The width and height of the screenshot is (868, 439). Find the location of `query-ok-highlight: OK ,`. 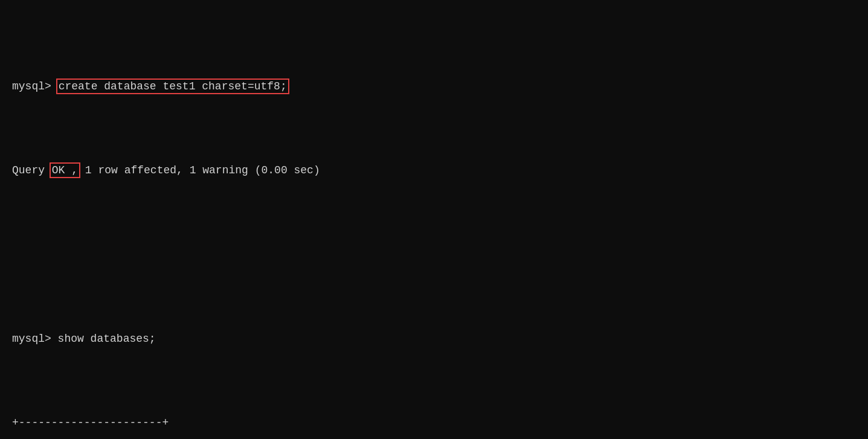

query-ok-highlight: OK , is located at coordinates (65, 170).